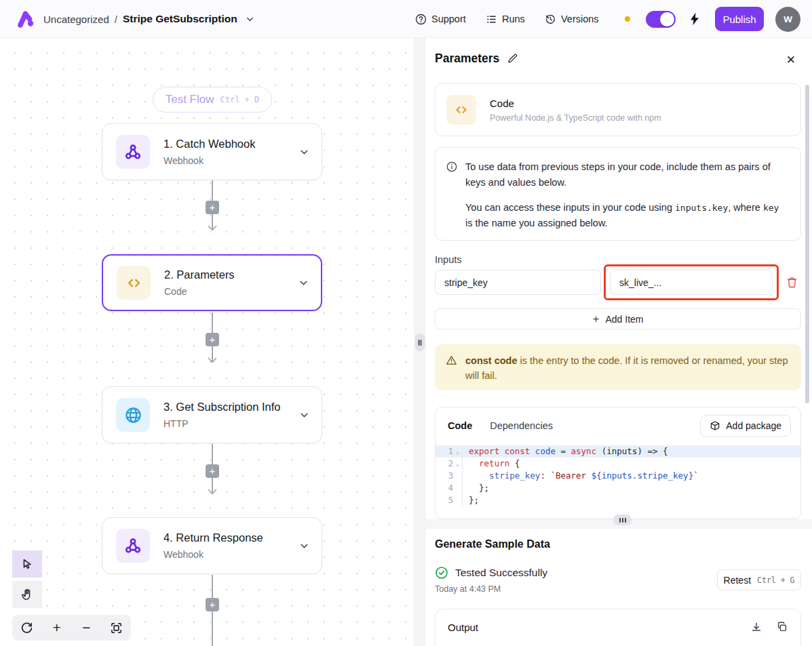  Describe the element at coordinates (618, 476) in the screenshot. I see `code-line: 3 stripe_key: `Bearer ${inputs.stripe_ke…` at that location.